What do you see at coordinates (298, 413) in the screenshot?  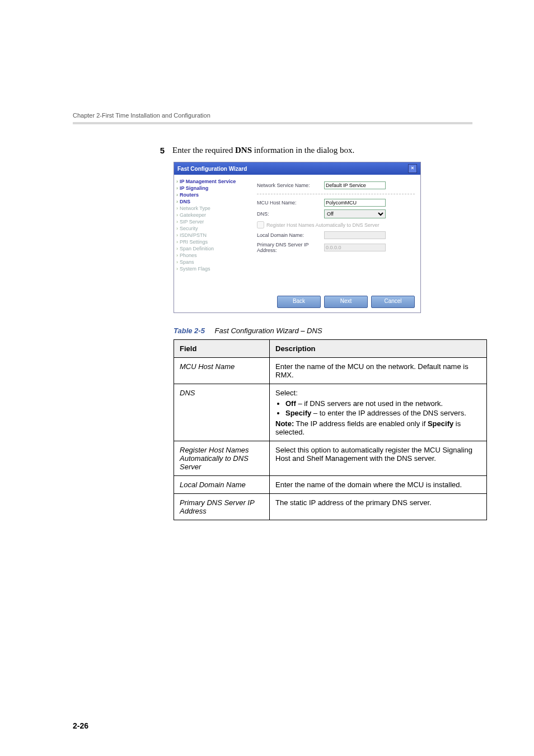 I see `desc-bullet-bold: Specify` at bounding box center [298, 413].